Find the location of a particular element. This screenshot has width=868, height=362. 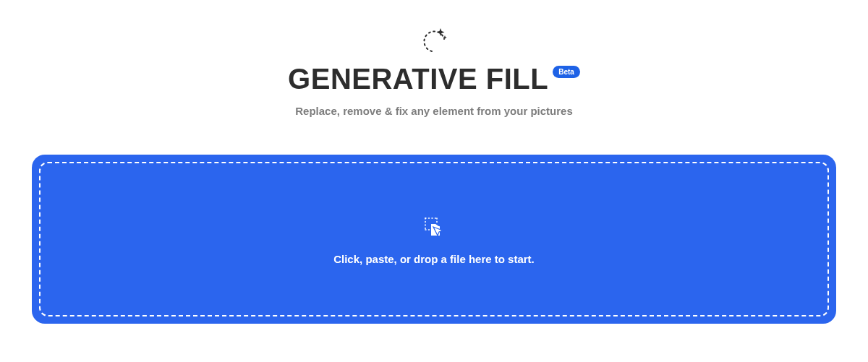

sparkle-select-icon is located at coordinates (434, 40).